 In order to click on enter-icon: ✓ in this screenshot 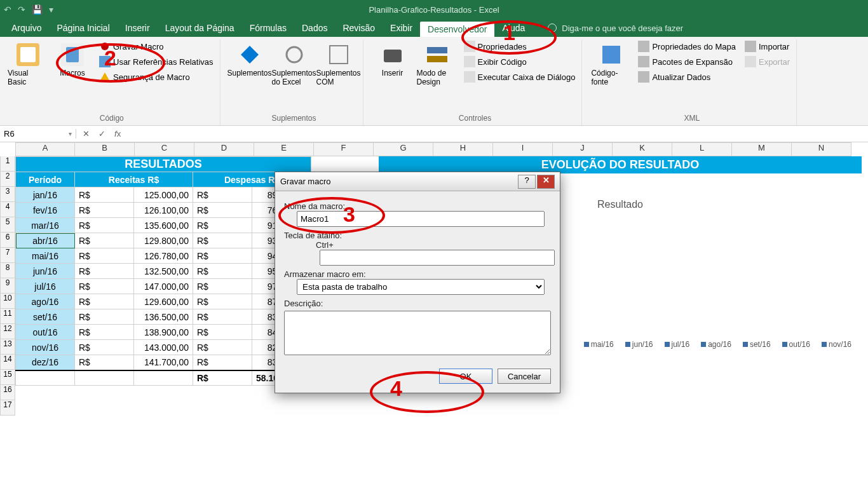, I will do `click(102, 133)`.